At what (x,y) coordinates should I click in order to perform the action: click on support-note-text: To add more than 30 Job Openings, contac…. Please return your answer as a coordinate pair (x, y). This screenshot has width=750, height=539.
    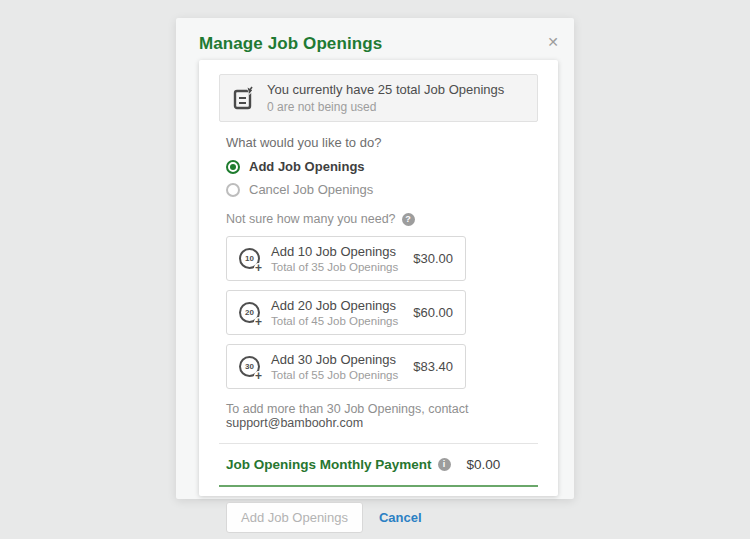
    Looking at the image, I should click on (348, 409).